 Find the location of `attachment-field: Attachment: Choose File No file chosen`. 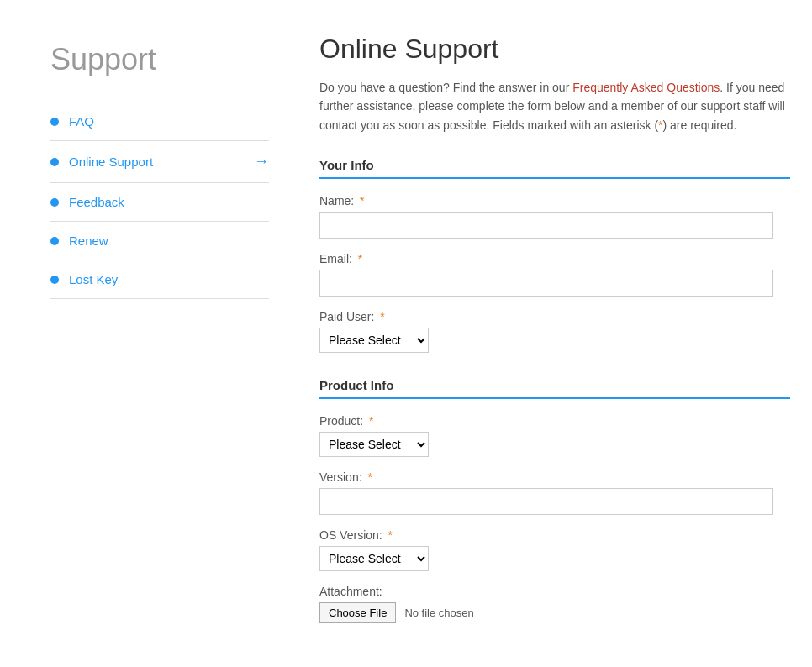

attachment-field: Attachment: Choose File No file chosen is located at coordinates (555, 604).